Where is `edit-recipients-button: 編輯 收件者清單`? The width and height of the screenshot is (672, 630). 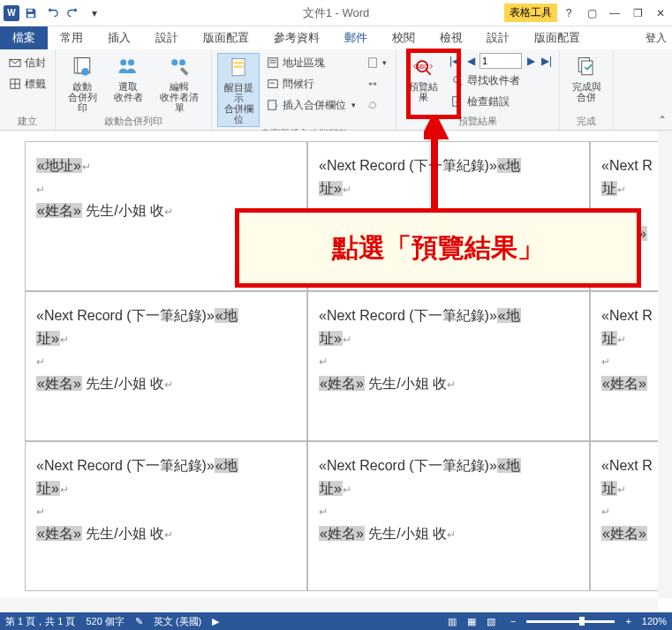 edit-recipients-button: 編輯 收件者清單 is located at coordinates (179, 84).